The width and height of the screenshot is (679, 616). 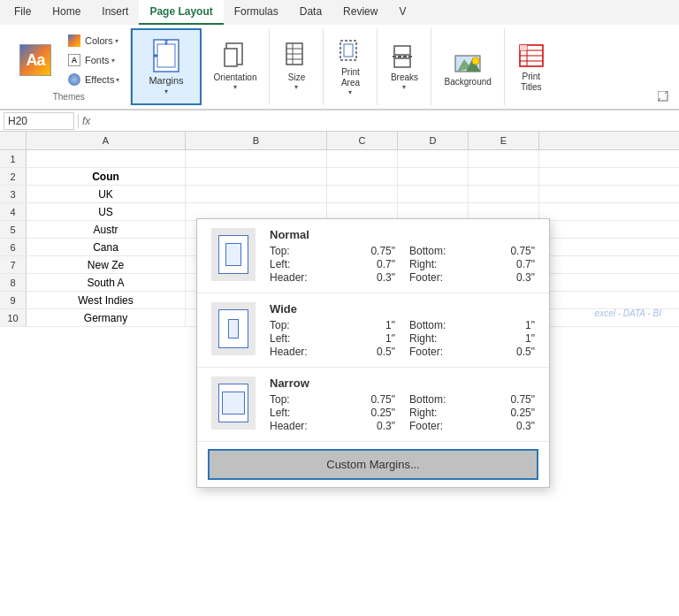 I want to click on table-row: 1, so click(x=340, y=159).